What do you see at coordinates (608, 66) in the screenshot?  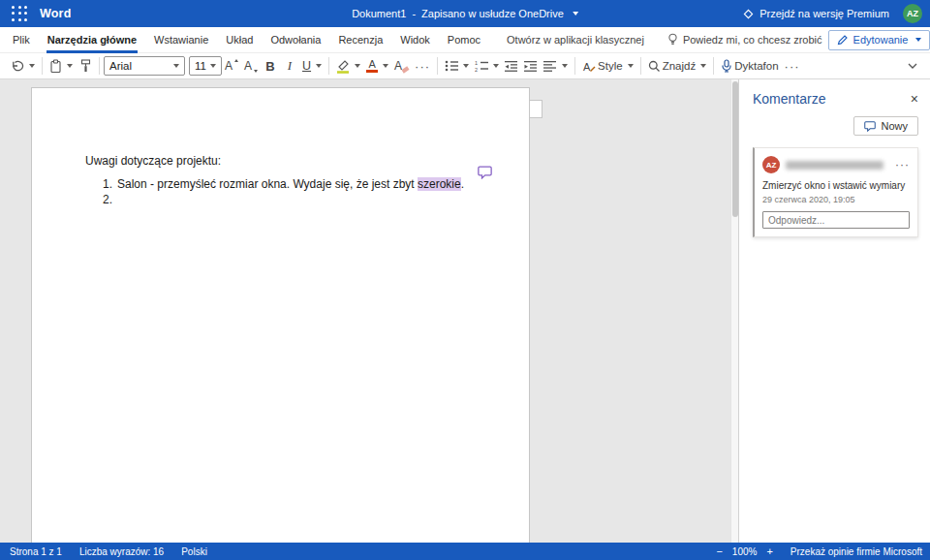 I see `styles-button: A Style` at bounding box center [608, 66].